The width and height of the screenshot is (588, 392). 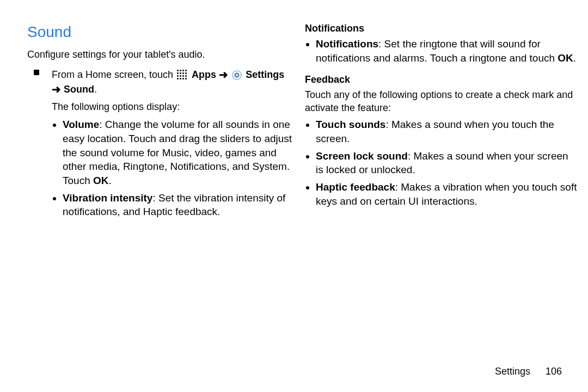 I want to click on following-options-intro: The following options display:, so click(x=163, y=107).